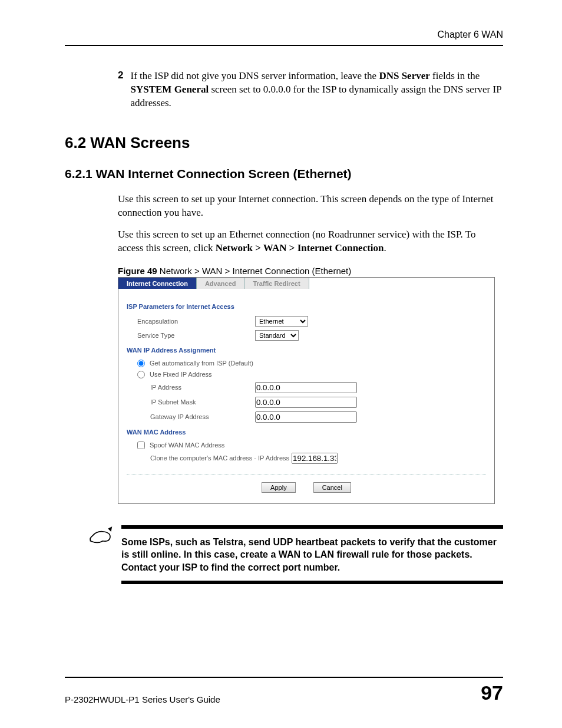  Describe the element at coordinates (181, 374) in the screenshot. I see `radio-use-fixed-label: Use Fixed IP Address` at that location.